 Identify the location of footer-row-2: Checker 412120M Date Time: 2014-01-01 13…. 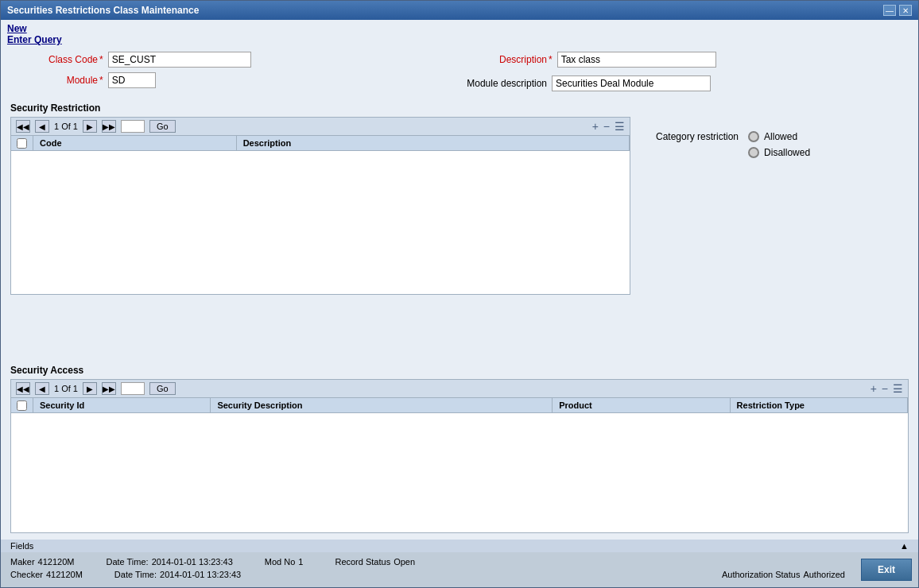
(428, 574).